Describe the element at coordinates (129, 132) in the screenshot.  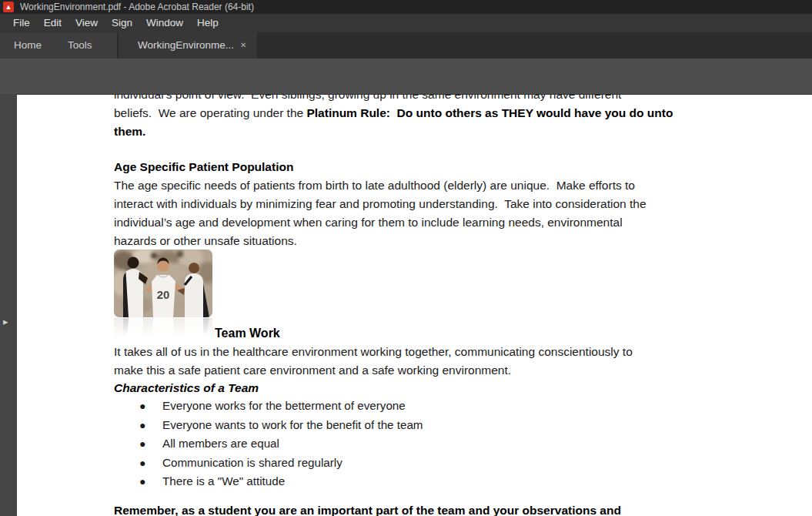
I see `doc-text-line: them.` at that location.